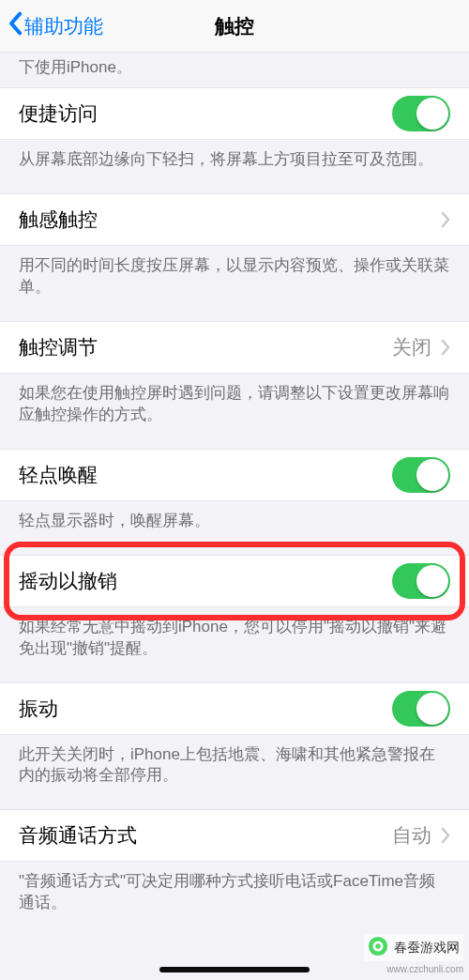 The height and width of the screenshot is (980, 469). I want to click on row-touch-accommodations: 触控调节 关闭, so click(234, 347).